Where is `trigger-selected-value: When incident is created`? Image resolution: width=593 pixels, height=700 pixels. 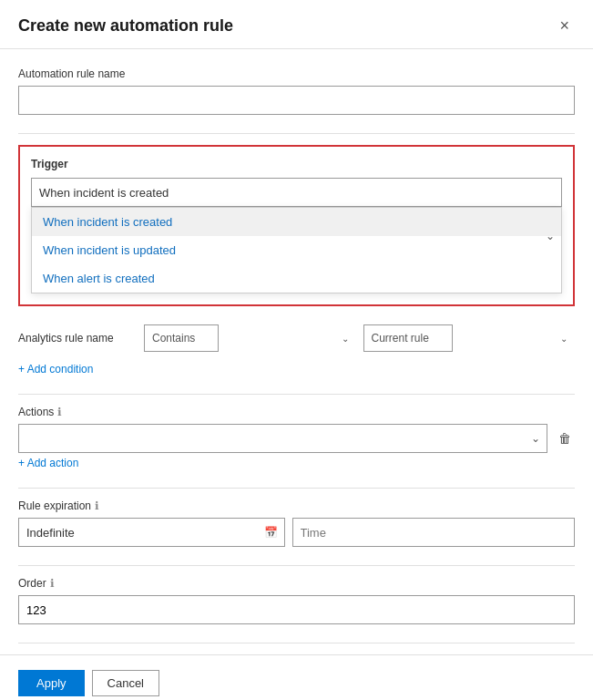
trigger-selected-value: When incident is created is located at coordinates (104, 193).